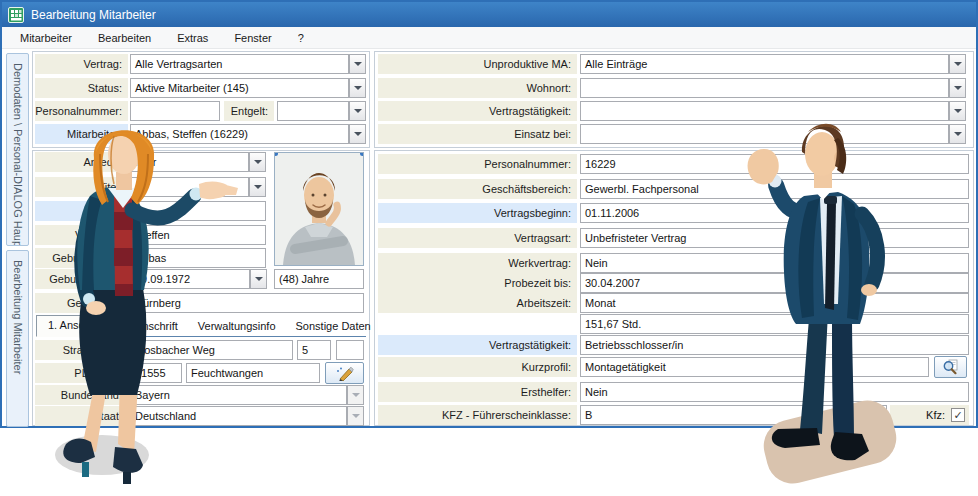 This screenshot has height=496, width=978. Describe the element at coordinates (774, 238) in the screenshot. I see `vertragsart-field: Unbefristeter Vertrag` at that location.